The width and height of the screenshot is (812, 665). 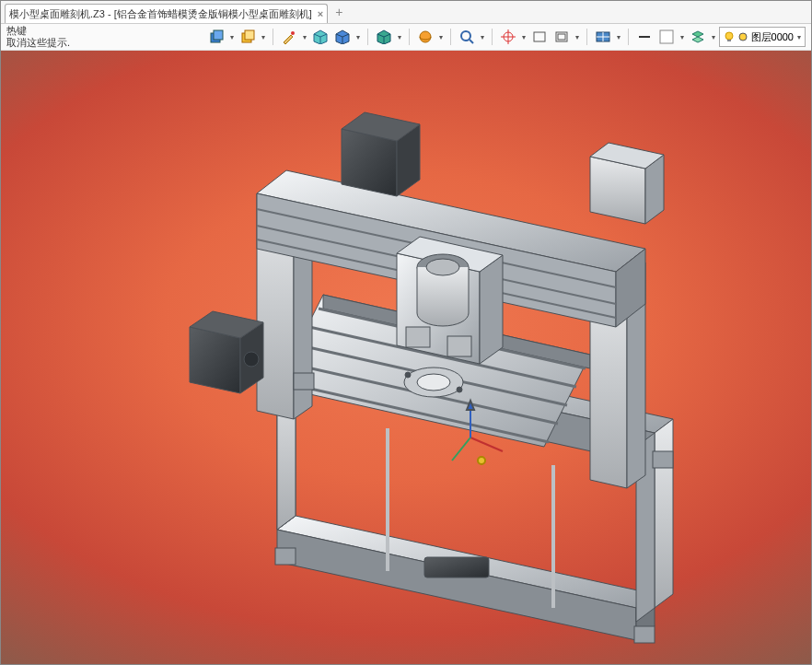 I want to click on toolbar-grid-icon, so click(x=603, y=37).